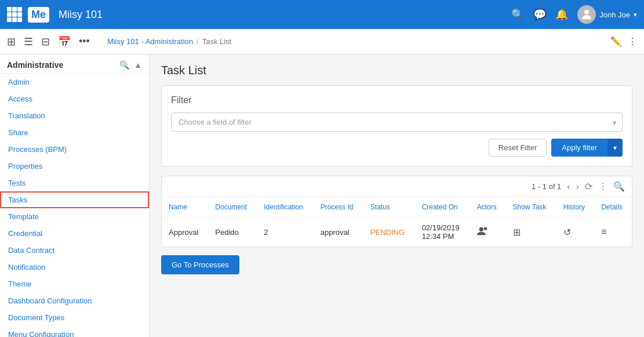 This screenshot has width=644, height=337. What do you see at coordinates (356, 42) in the screenshot?
I see `breadcrumb: Miisy 101 - Administration / Task List` at bounding box center [356, 42].